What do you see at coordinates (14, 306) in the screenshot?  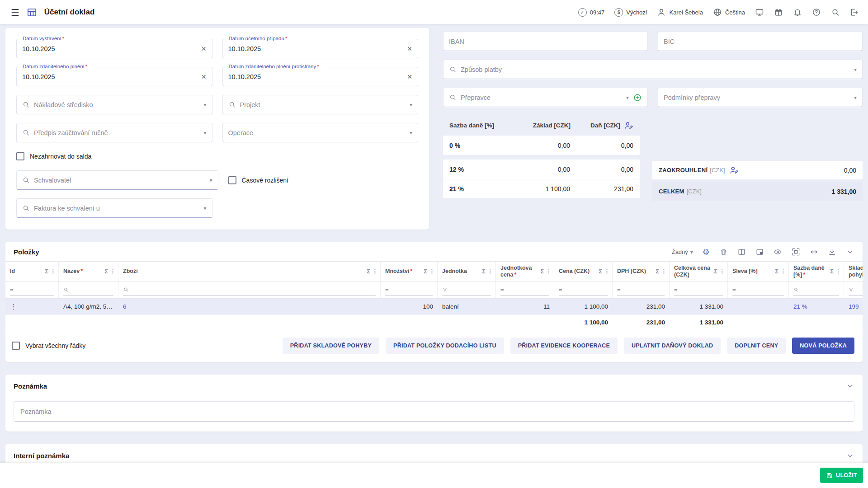 I see `row-menu-icon: ⋮` at bounding box center [14, 306].